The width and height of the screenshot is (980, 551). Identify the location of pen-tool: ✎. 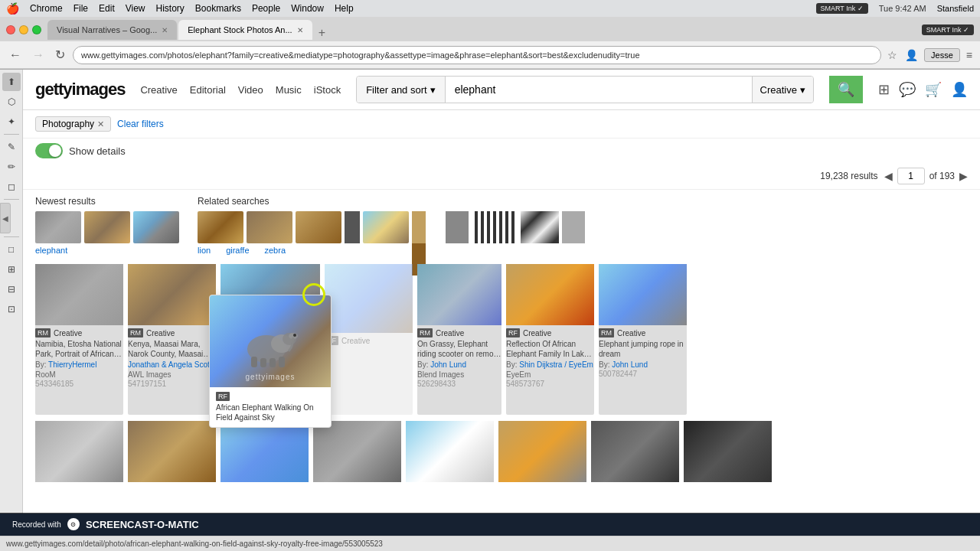
(11, 147).